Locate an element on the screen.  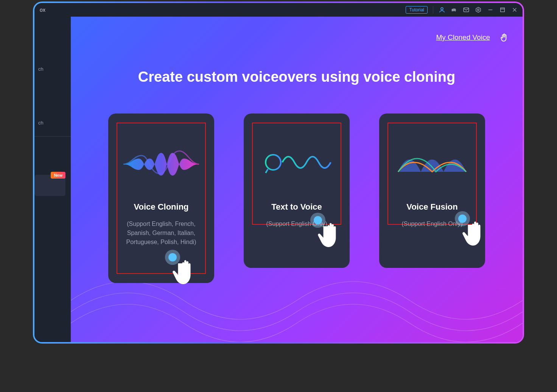
app-title: ox is located at coordinates (42, 10).